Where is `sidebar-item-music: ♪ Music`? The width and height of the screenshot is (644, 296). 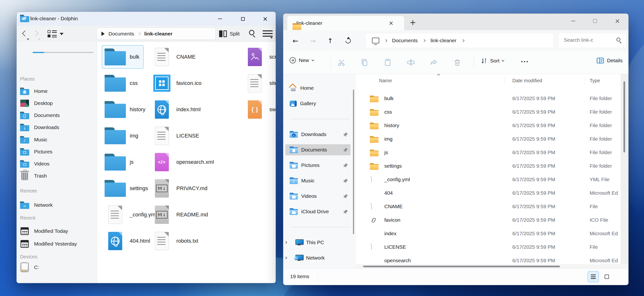
sidebar-item-music: ♪ Music is located at coordinates (57, 140).